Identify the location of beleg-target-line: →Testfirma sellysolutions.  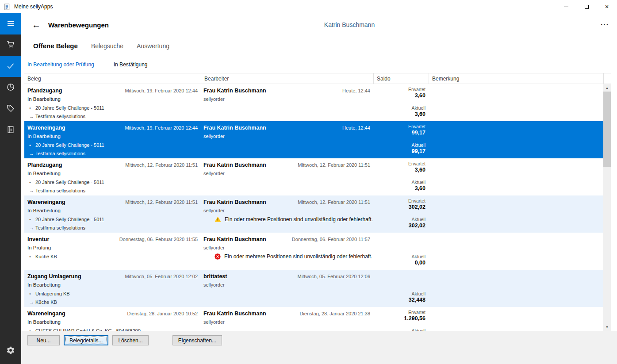
(114, 228).